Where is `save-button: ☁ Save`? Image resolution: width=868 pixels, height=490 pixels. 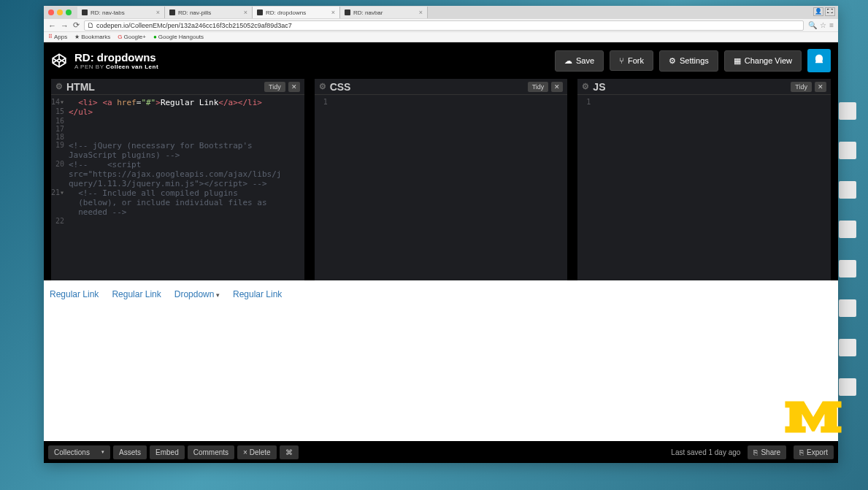 save-button: ☁ Save is located at coordinates (580, 61).